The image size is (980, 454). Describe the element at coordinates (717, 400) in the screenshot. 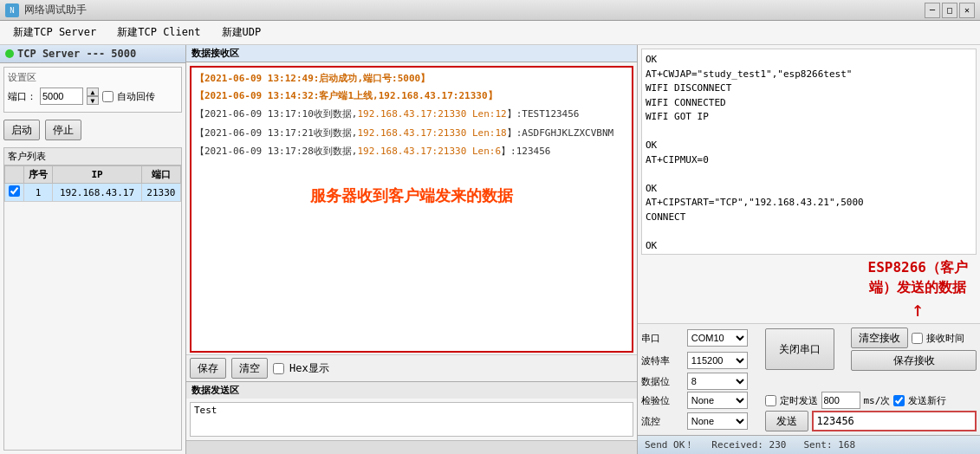

I see `parity-select: None` at that location.